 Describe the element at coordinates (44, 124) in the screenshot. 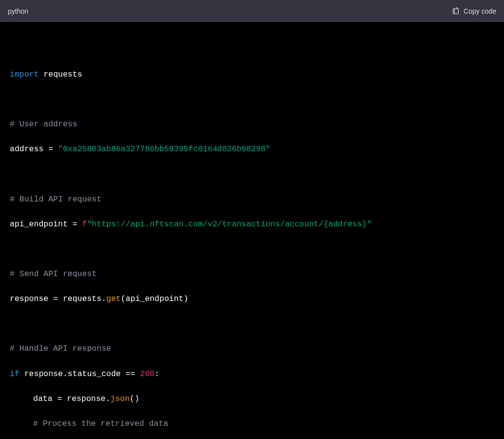

I see `comment: # User address` at that location.